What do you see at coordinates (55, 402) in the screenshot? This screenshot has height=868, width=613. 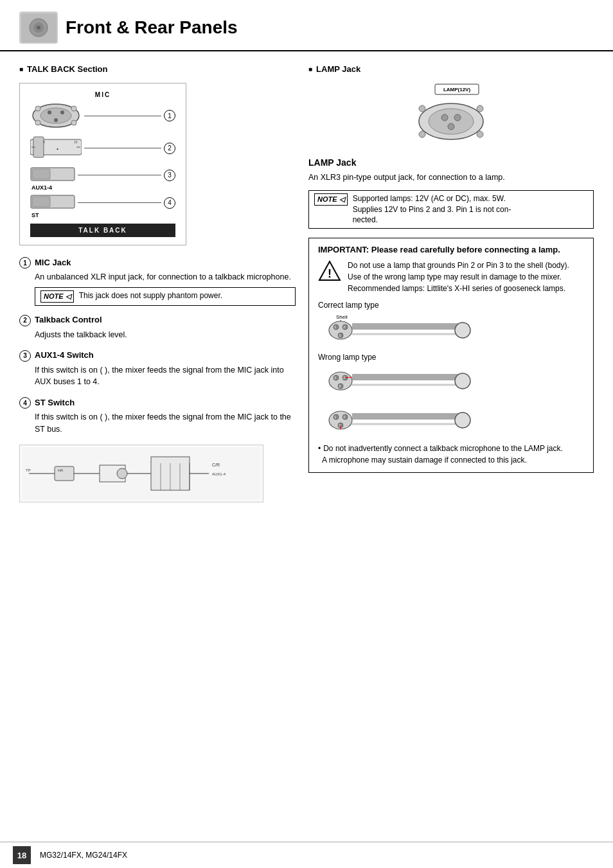 I see `item-4-label: ST Switch` at bounding box center [55, 402].